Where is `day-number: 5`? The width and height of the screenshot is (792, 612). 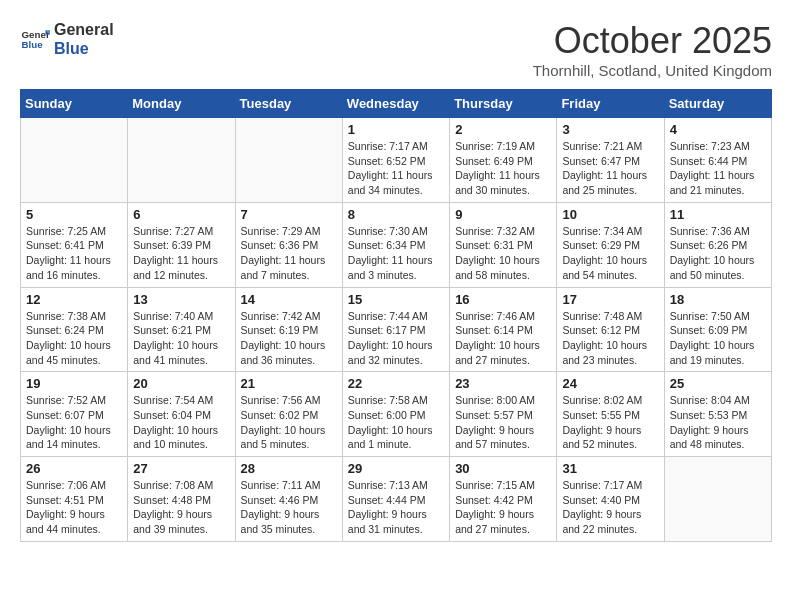
day-number: 5 is located at coordinates (74, 214).